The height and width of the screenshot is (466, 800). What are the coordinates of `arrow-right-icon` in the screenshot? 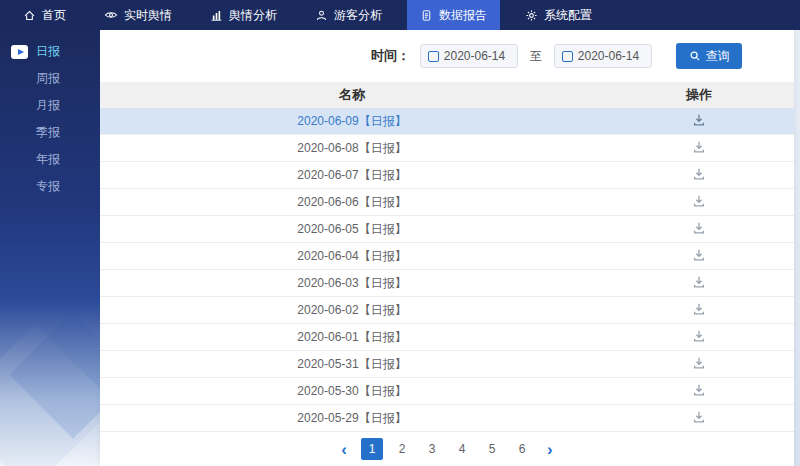 It's located at (21, 52).